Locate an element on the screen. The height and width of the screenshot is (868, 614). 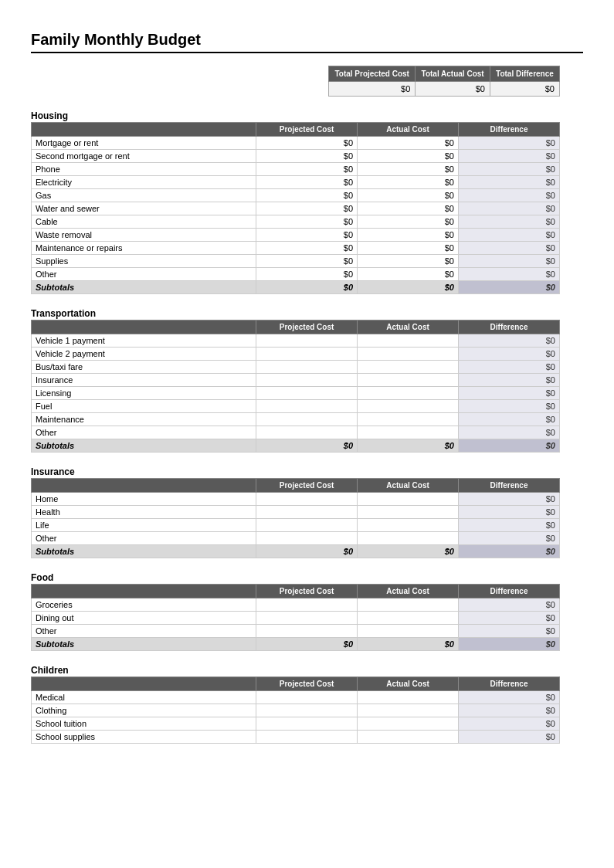
table-row: Maintenance or repairs$0$0$0 is located at coordinates (296, 249).